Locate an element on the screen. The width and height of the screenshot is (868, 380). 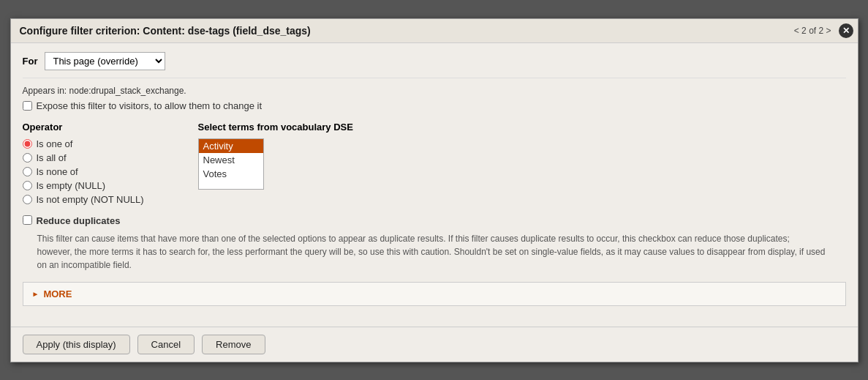
radio-is-one-of-label: Is one of is located at coordinates (55, 144).